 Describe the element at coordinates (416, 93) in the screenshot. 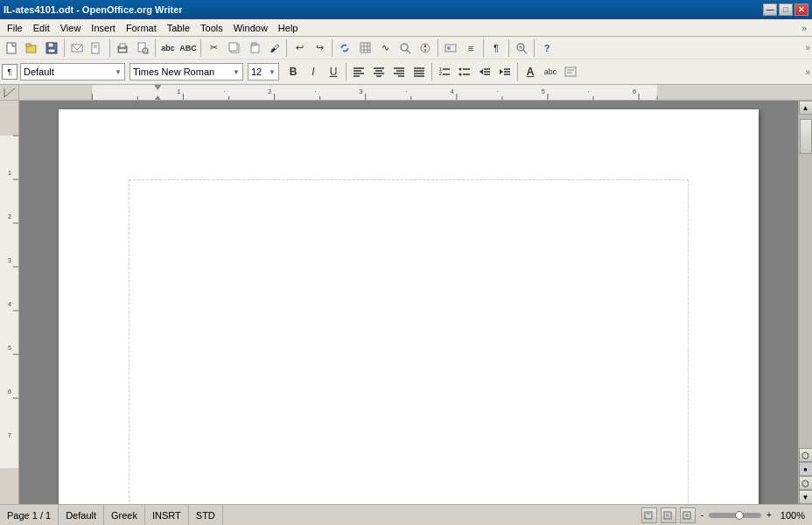

I see `ruler-content: for ticks · 1 · 2 · 3 · 4 ·` at that location.